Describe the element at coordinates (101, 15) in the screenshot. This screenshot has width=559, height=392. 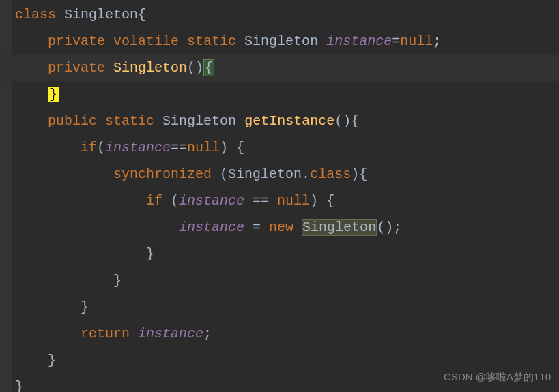
I see `class-name: Singleton` at that location.